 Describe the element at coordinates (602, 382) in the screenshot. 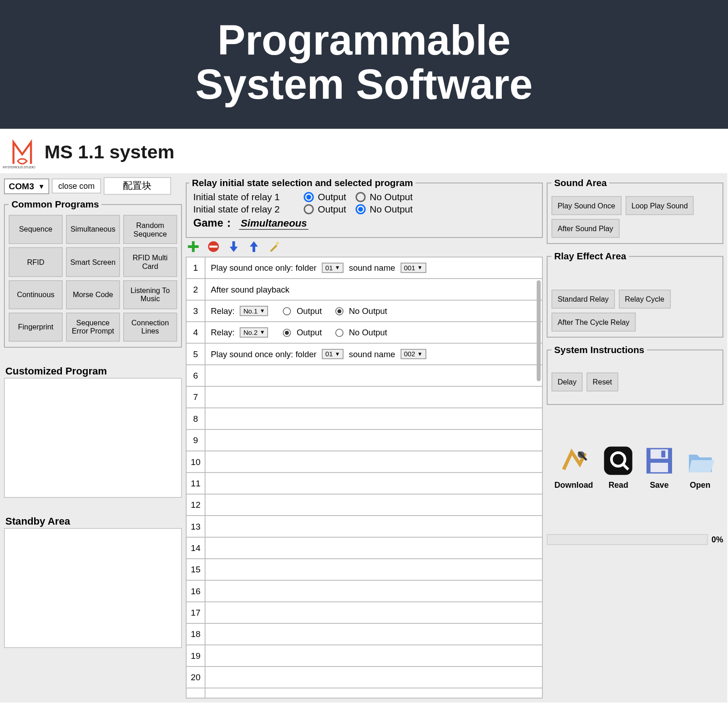

I see `sys-reset: Reset` at that location.